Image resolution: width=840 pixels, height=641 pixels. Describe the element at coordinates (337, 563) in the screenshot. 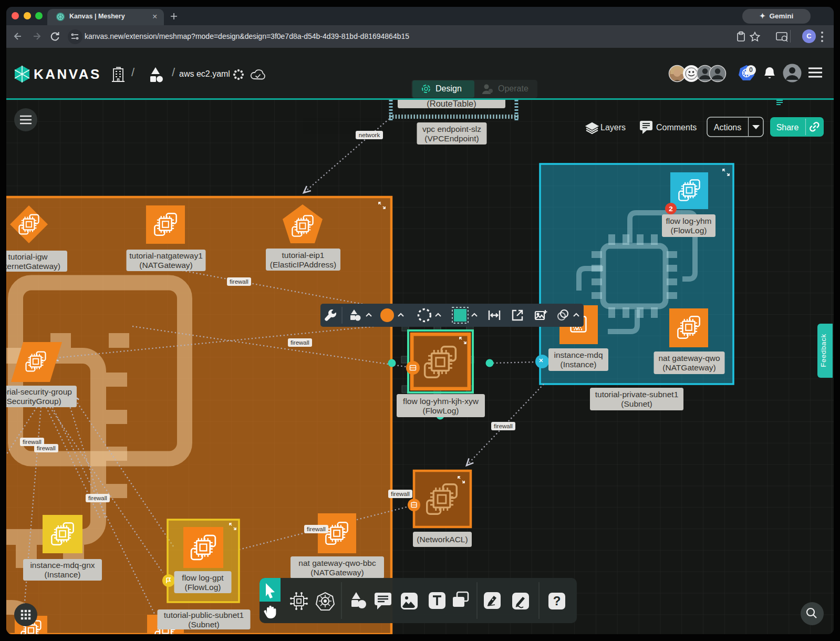

I see `svg-text: nat gateway-qwo-bbc` at that location.